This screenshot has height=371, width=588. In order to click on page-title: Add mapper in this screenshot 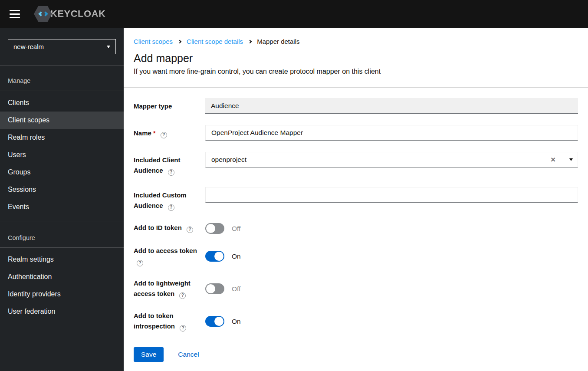, I will do `click(356, 58)`.